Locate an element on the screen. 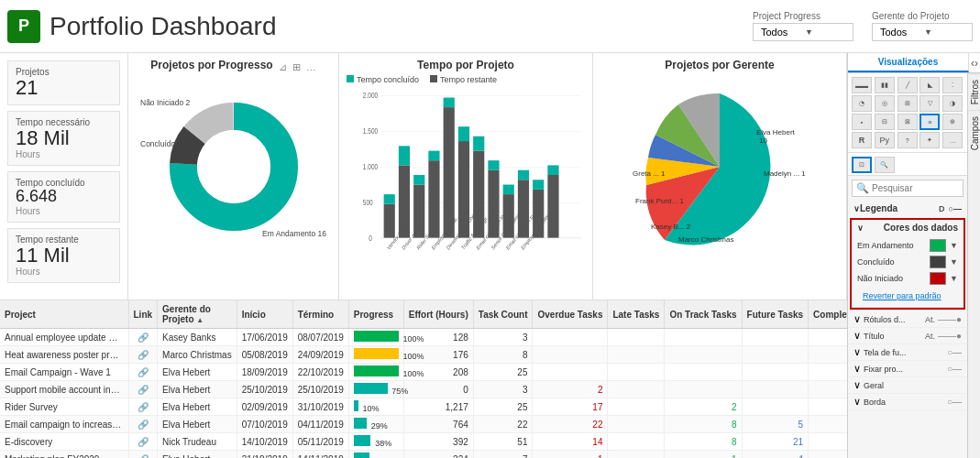 The width and height of the screenshot is (980, 458). project-progress-select: Todos ▼ is located at coordinates (803, 32).